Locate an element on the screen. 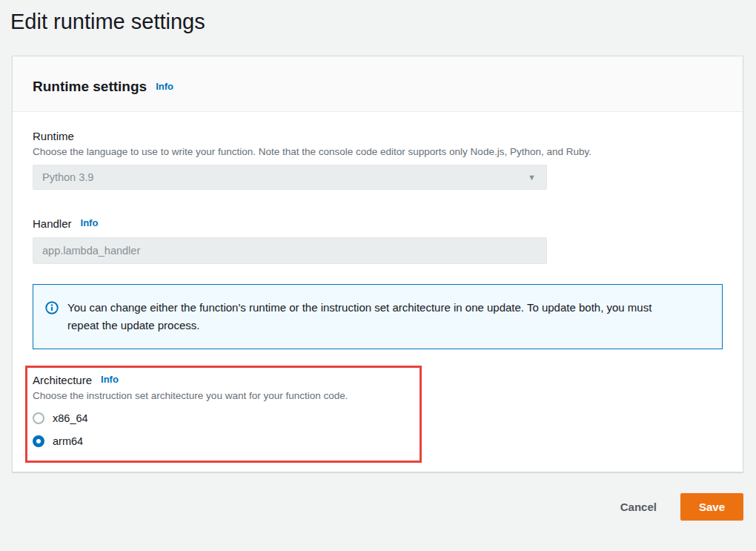 The image size is (756, 551). cancel-button: Cancel is located at coordinates (639, 507).